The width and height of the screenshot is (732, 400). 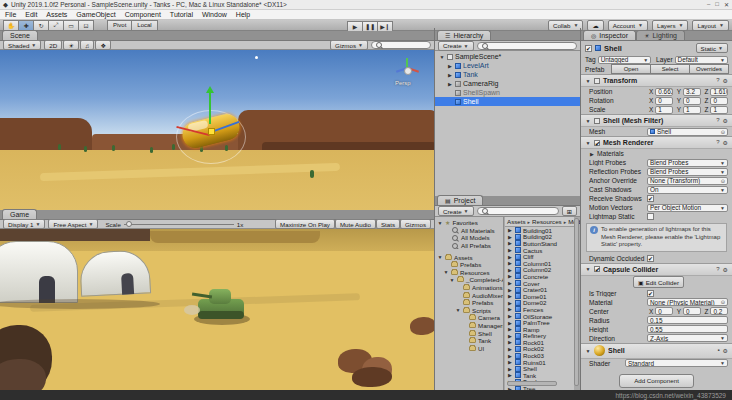 I want to click on edit-collider-button: ▣Edit Collider, so click(x=658, y=282).